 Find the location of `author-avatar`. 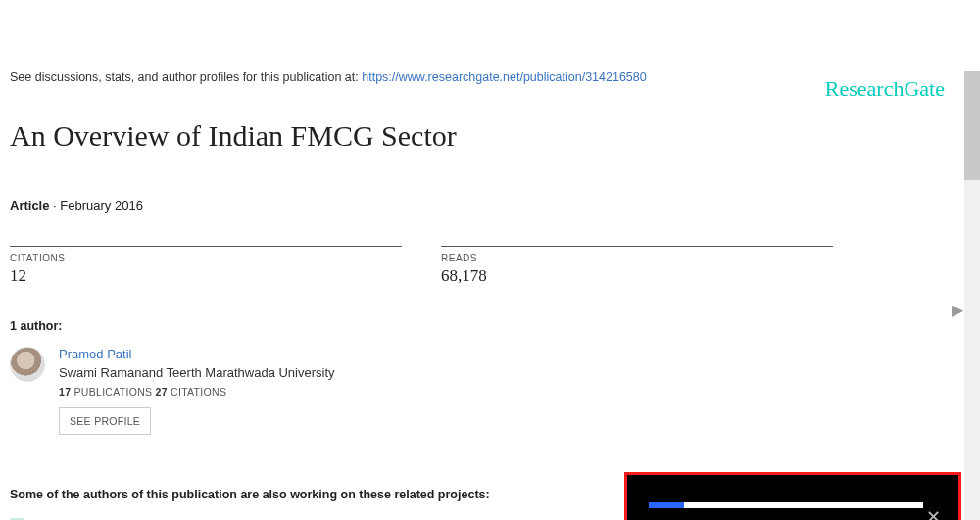

author-avatar is located at coordinates (27, 364).